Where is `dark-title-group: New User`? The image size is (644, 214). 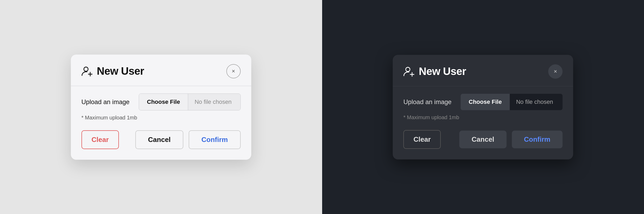 dark-title-group: New User is located at coordinates (435, 72).